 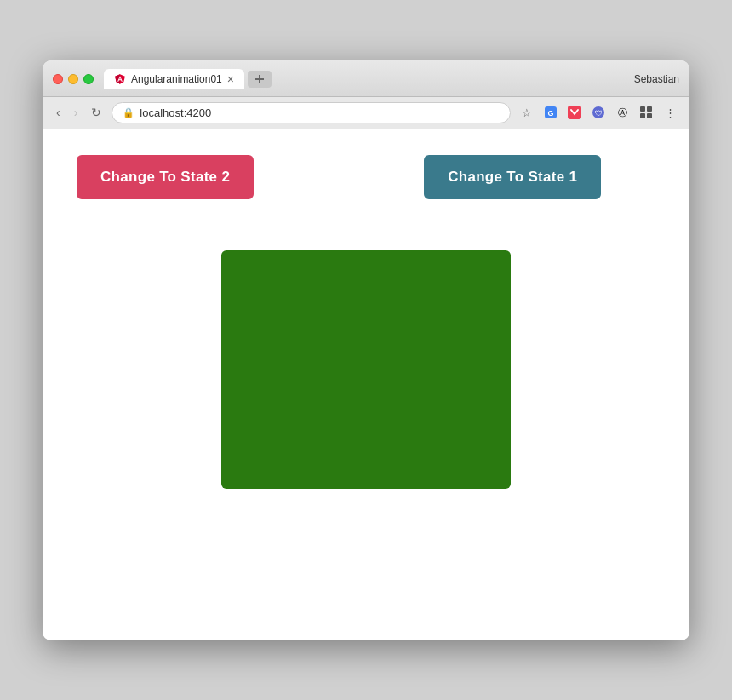 What do you see at coordinates (260, 79) in the screenshot?
I see `new-tab-button` at bounding box center [260, 79].